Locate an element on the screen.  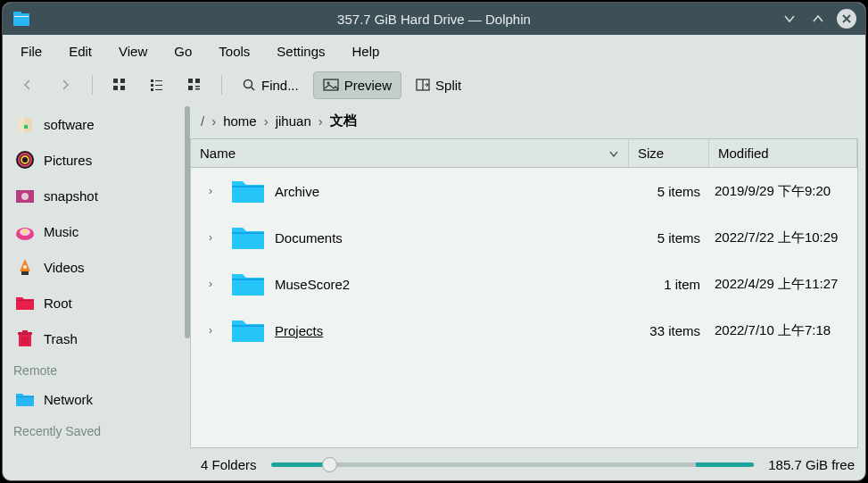
column-modified: Modified is located at coordinates (783, 154).